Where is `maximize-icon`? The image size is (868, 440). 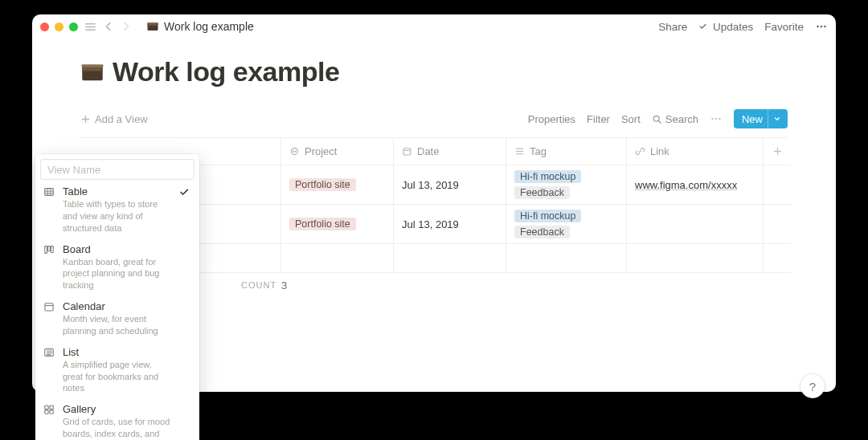 maximize-icon is located at coordinates (74, 27).